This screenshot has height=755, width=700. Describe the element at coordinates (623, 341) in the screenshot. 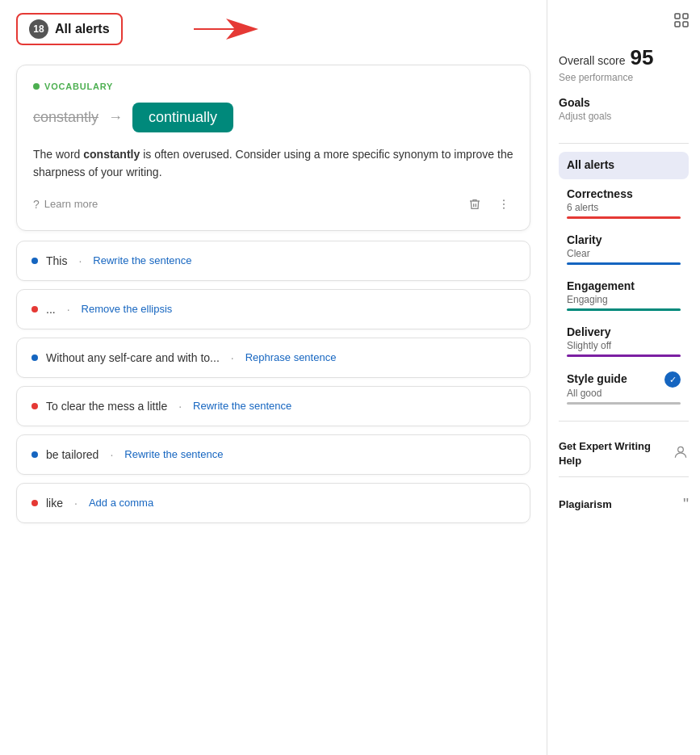

I see `nav-item-delivery: Delivery Slightly off` at that location.